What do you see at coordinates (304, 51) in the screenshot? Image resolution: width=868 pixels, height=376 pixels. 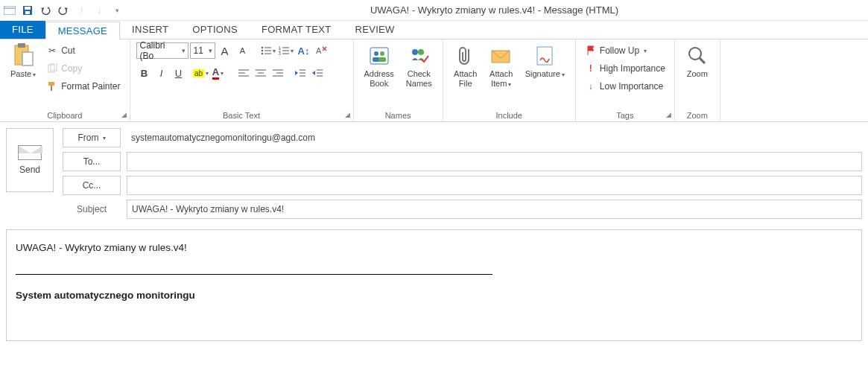 I see `sort-button: A↕` at bounding box center [304, 51].